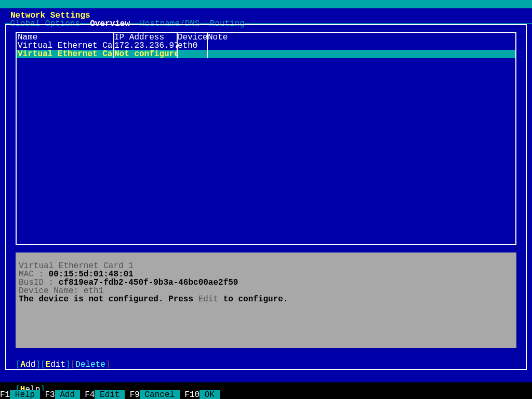  What do you see at coordinates (62, 395) in the screenshot?
I see `fkey-add: F3 Add` at bounding box center [62, 395].